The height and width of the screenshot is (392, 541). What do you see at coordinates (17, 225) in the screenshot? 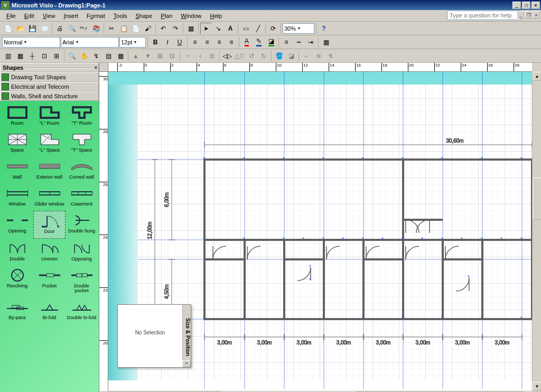
I see `shape-opening: Opening` at bounding box center [17, 225].